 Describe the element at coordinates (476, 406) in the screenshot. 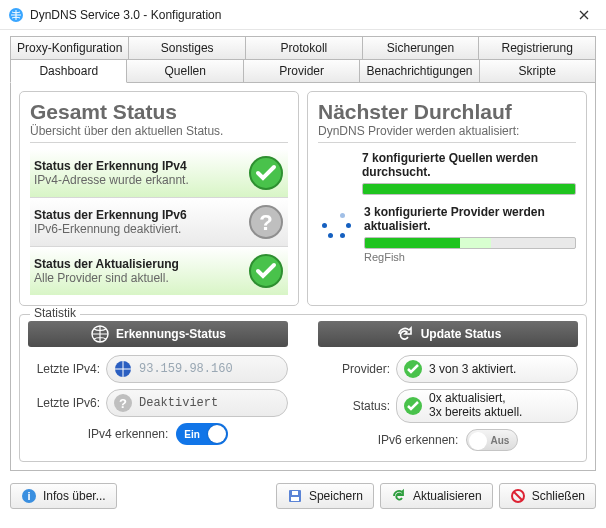

I see `status-value: 0x aktualisiert,3x bereits aktuell.` at that location.